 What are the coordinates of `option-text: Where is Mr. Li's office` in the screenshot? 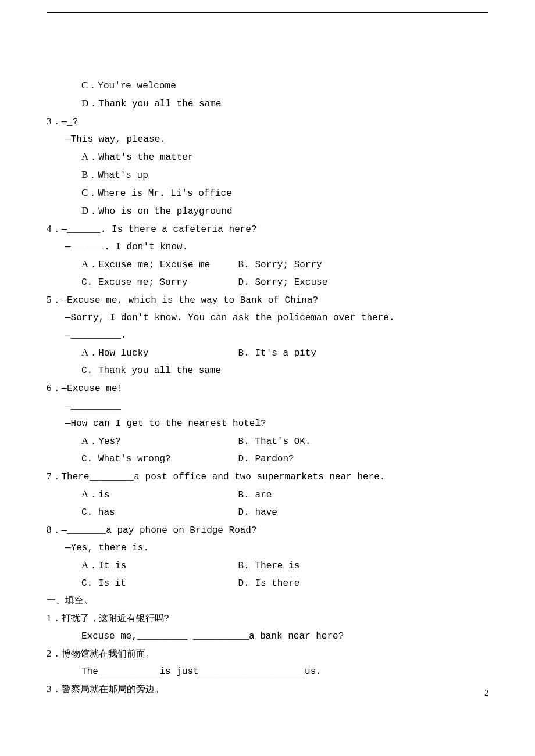 It's located at (165, 194).